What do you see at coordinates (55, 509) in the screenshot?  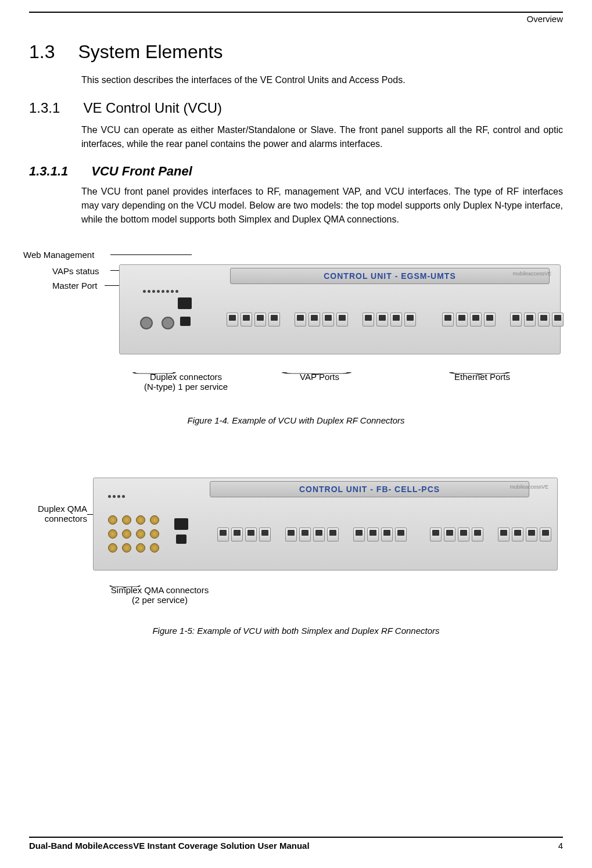 I see `callout-duplex-qma-line1: Duplex QMA` at bounding box center [55, 509].